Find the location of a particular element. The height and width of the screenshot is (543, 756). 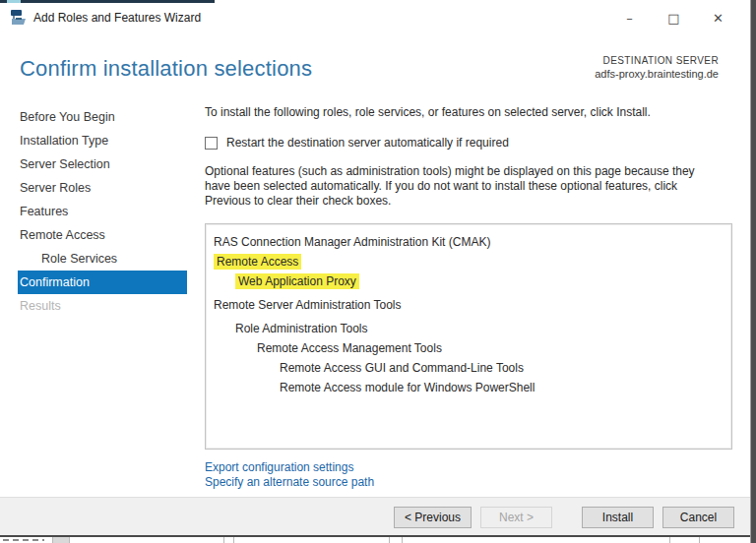

sidebar-item-remote-access: Remote Access is located at coordinates (102, 235).